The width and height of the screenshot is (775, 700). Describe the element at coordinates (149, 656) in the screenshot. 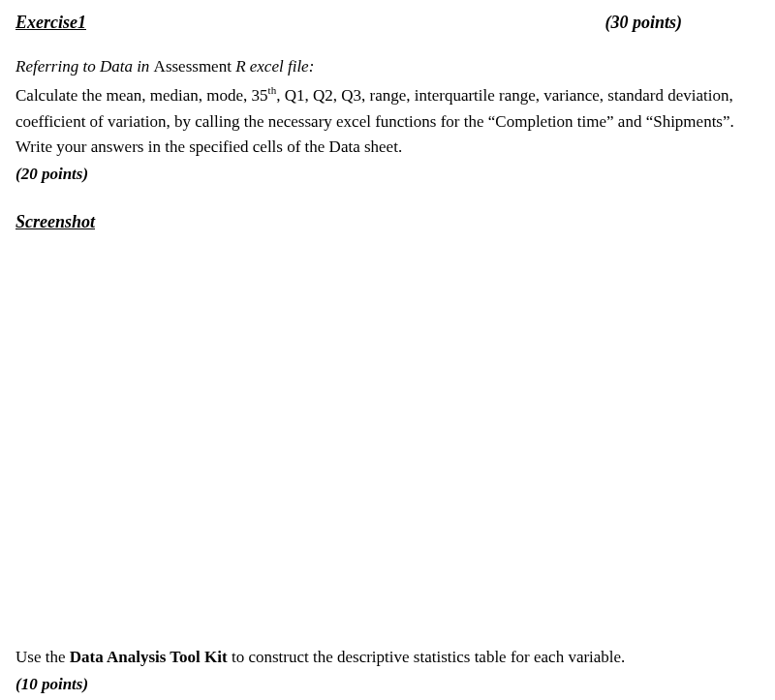

I see `data-analysis-toolkit-label: Data Analysis Tool Kit` at that location.